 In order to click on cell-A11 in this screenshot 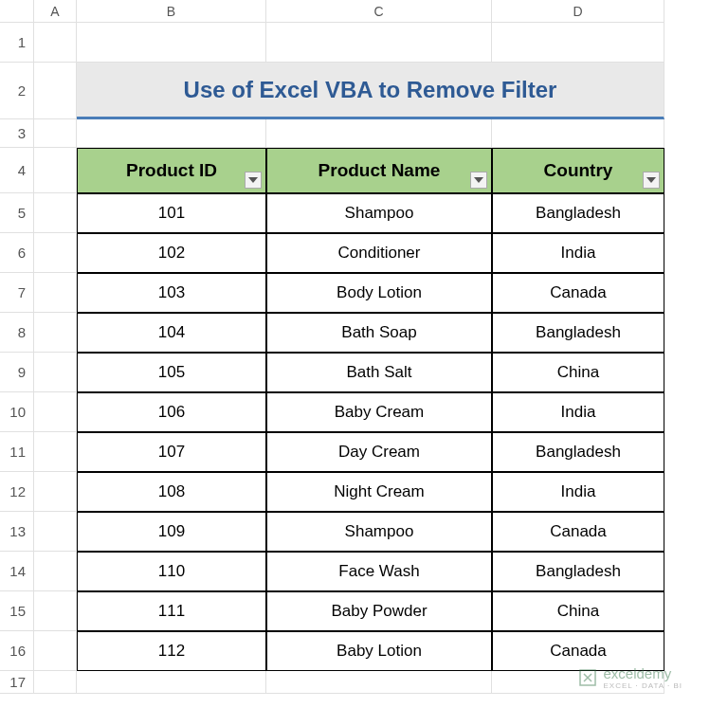, I will do `click(55, 452)`.